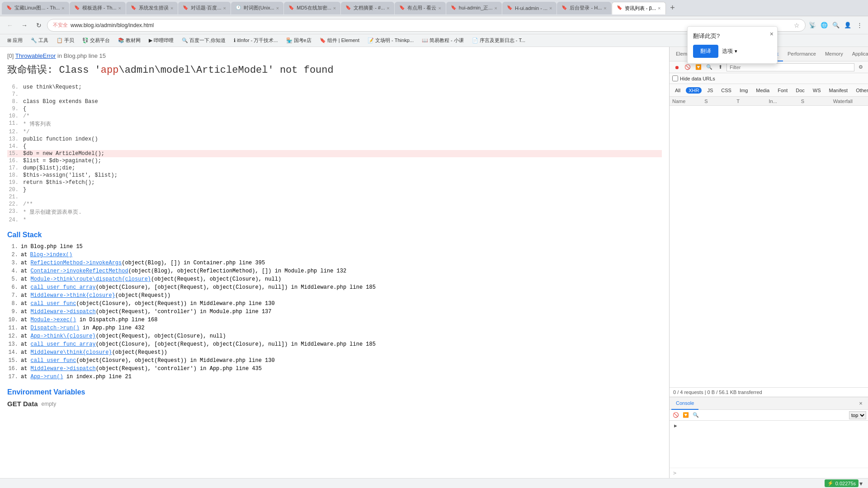 The height and width of the screenshot is (488, 868). Describe the element at coordinates (39, 25) in the screenshot. I see `reload-button: ↻` at that location.